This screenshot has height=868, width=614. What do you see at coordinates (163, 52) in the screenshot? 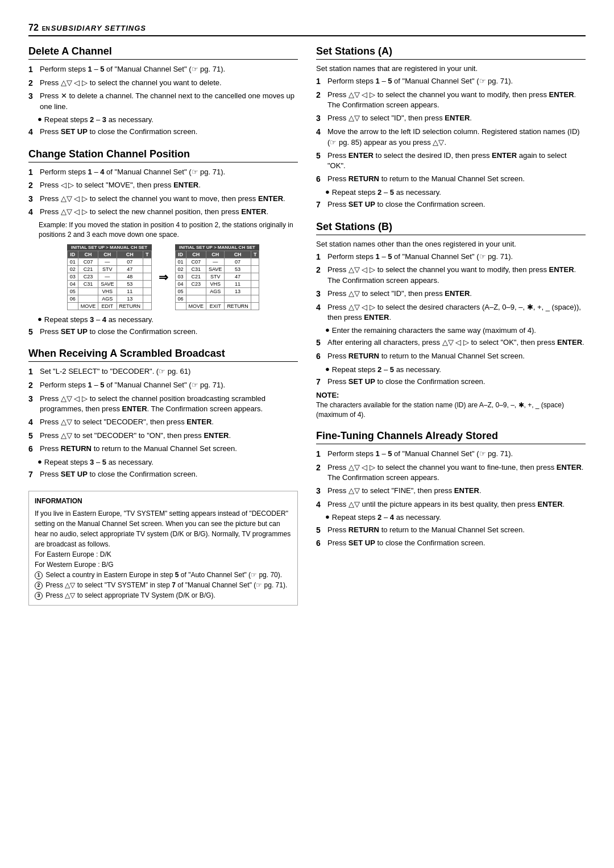
I see `section-title-delete: Delete A Channel` at bounding box center [163, 52].